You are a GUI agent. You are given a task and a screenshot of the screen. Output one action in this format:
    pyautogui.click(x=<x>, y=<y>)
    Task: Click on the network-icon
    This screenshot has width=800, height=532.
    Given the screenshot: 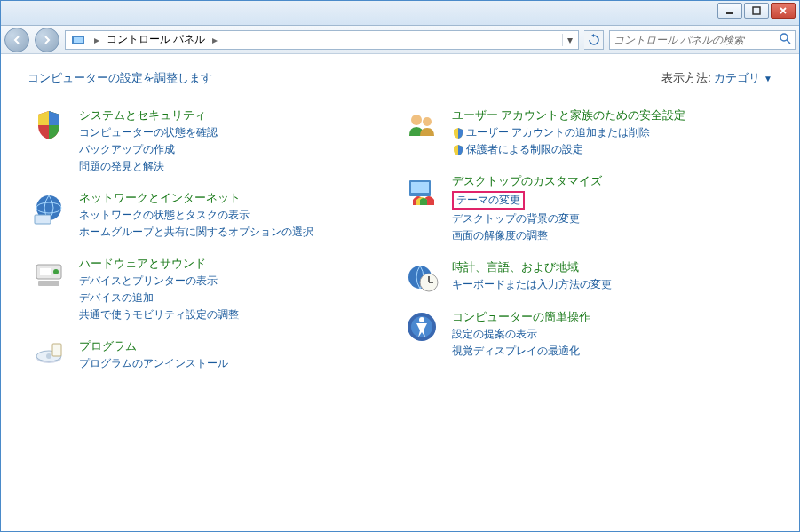 What is the action you would take?
    pyautogui.click(x=49, y=208)
    